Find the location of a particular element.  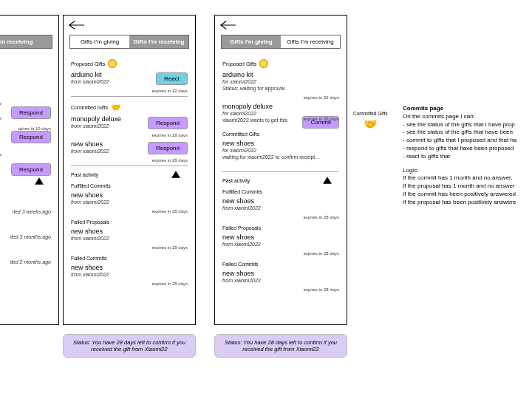

age-text: iled 3 months ago is located at coordinates (25, 236).